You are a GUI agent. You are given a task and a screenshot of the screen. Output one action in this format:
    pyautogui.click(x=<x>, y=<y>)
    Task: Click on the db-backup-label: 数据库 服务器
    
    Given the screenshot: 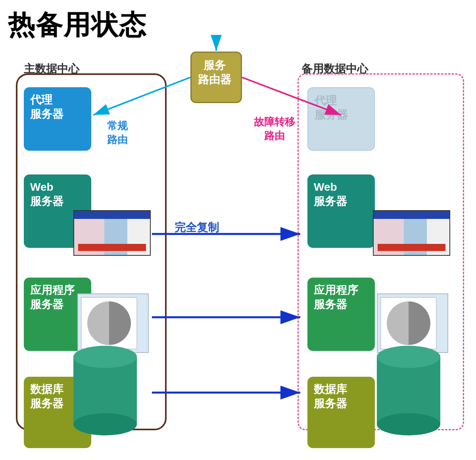 What is the action you would take?
    pyautogui.click(x=330, y=397)
    